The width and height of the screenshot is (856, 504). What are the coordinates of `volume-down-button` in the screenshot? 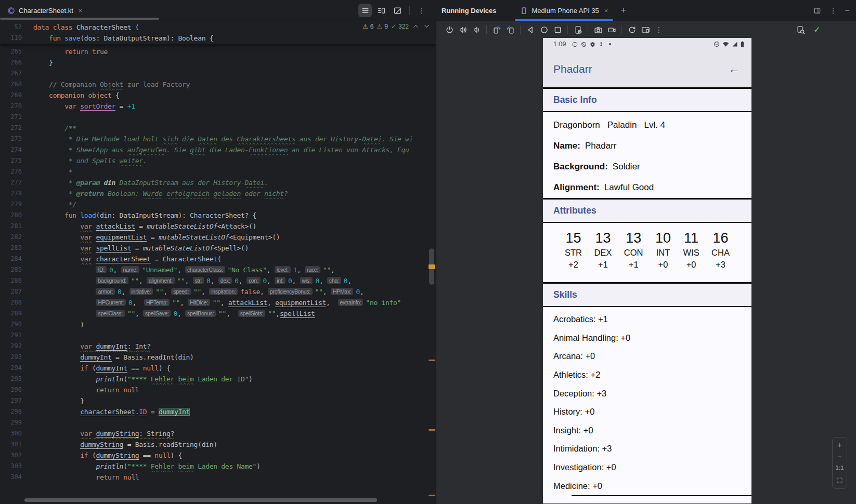 It's located at (476, 30).